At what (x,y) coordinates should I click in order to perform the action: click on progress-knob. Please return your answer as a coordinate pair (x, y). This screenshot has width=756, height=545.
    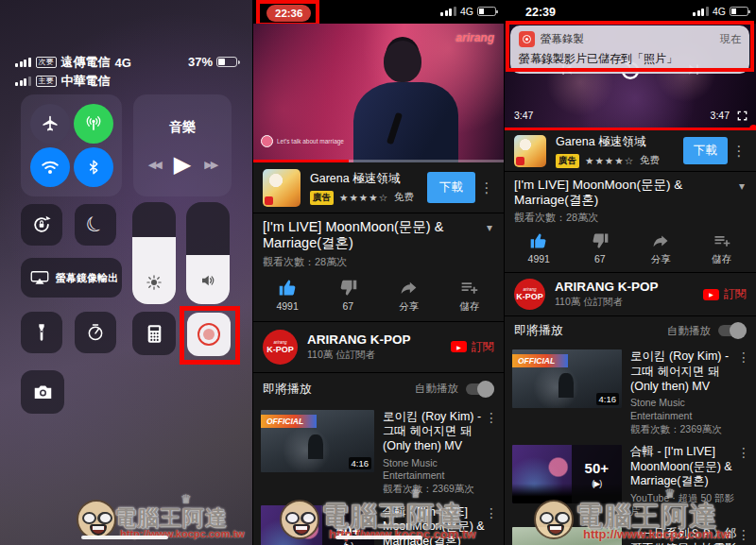
    Looking at the image, I should click on (752, 128).